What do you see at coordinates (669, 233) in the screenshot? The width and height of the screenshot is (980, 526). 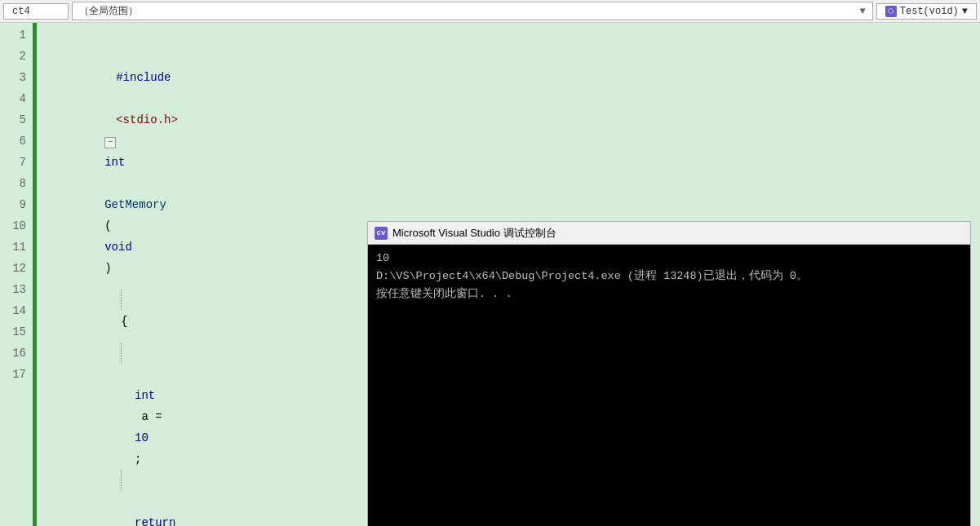 I see `console-title-bar: cv Microsoft Visual Studio 调试控制台` at bounding box center [669, 233].